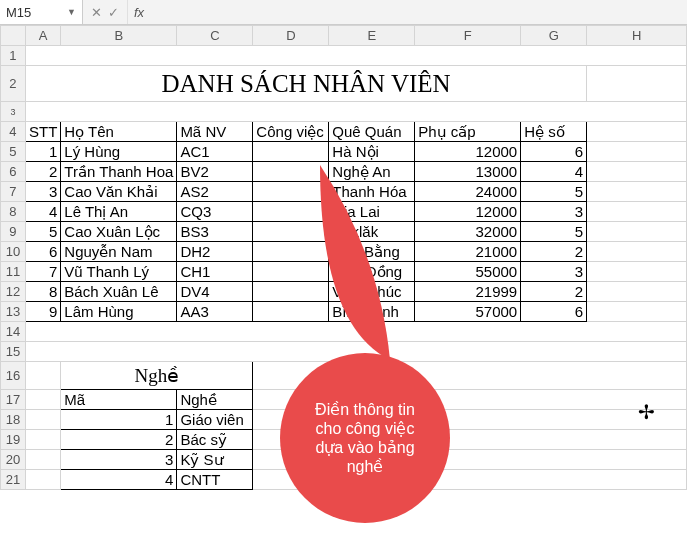 The height and width of the screenshot is (553, 687). What do you see at coordinates (119, 172) in the screenshot?
I see `cell-hoten: Trần Thanh Hoa` at bounding box center [119, 172].